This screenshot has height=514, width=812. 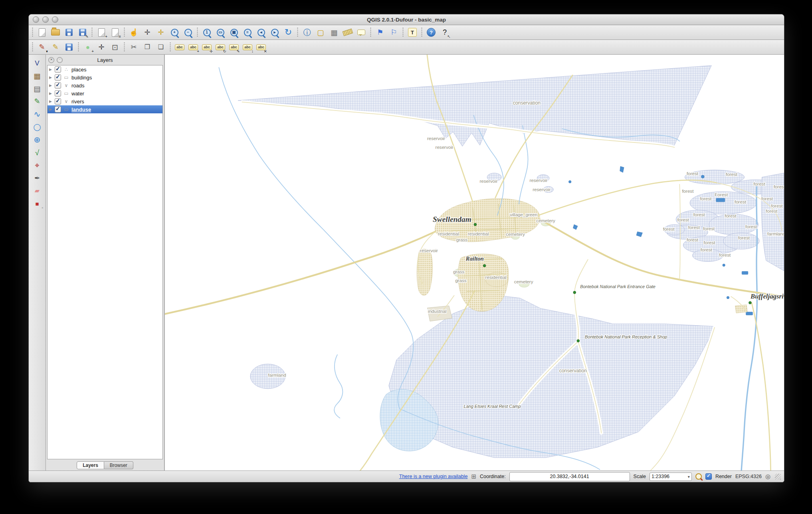 I want to click on identify-features-icon: ⓘ, so click(x=307, y=32).